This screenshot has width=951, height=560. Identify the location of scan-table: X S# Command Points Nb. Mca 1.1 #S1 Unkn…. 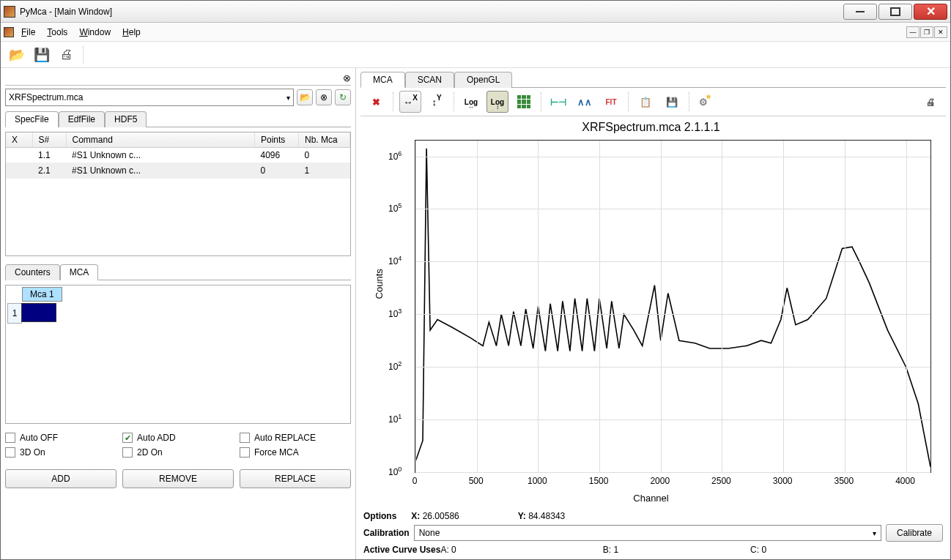
(178, 194).